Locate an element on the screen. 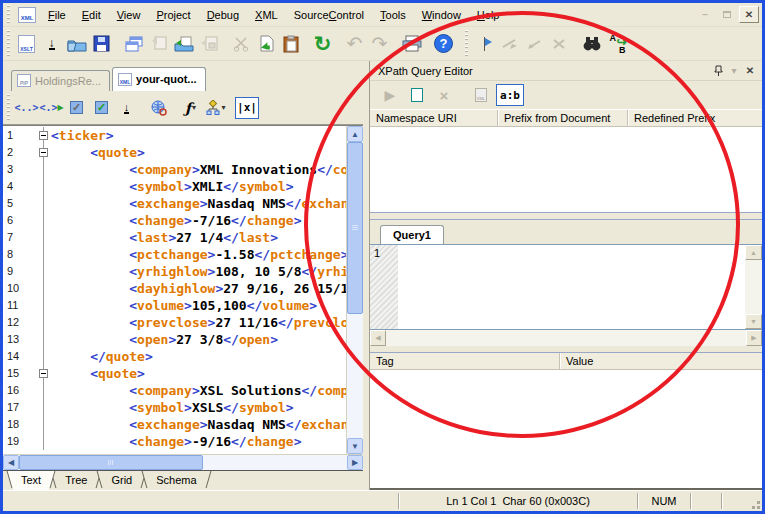 This screenshot has height=514, width=765. scroll-left-button: ◀ is located at coordinates (11, 462).